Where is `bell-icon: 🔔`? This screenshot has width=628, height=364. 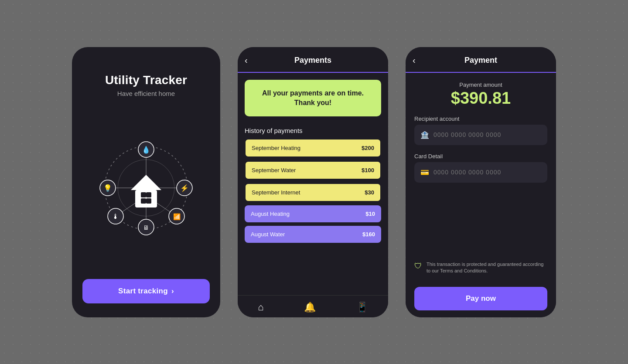 bell-icon: 🔔 is located at coordinates (310, 307).